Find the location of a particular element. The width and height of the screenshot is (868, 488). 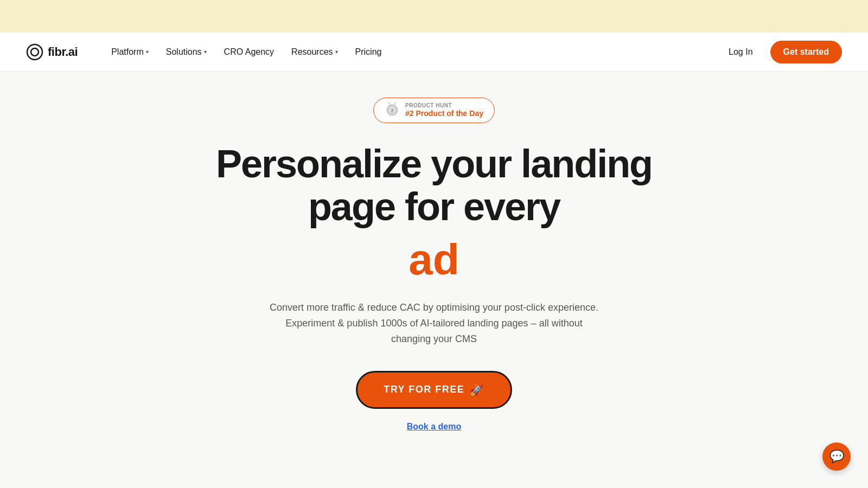

medal-icon: 2 is located at coordinates (392, 110).